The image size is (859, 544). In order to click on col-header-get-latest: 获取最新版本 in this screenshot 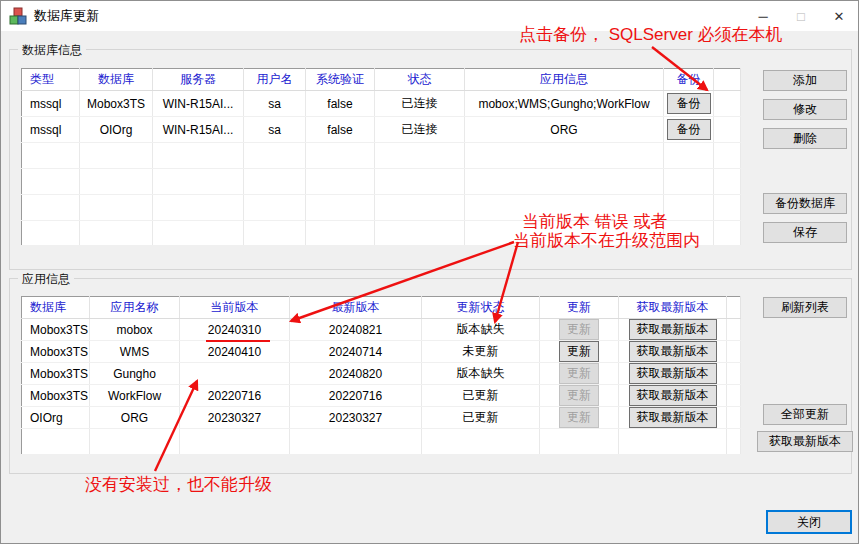, I will do `click(673, 308)`.